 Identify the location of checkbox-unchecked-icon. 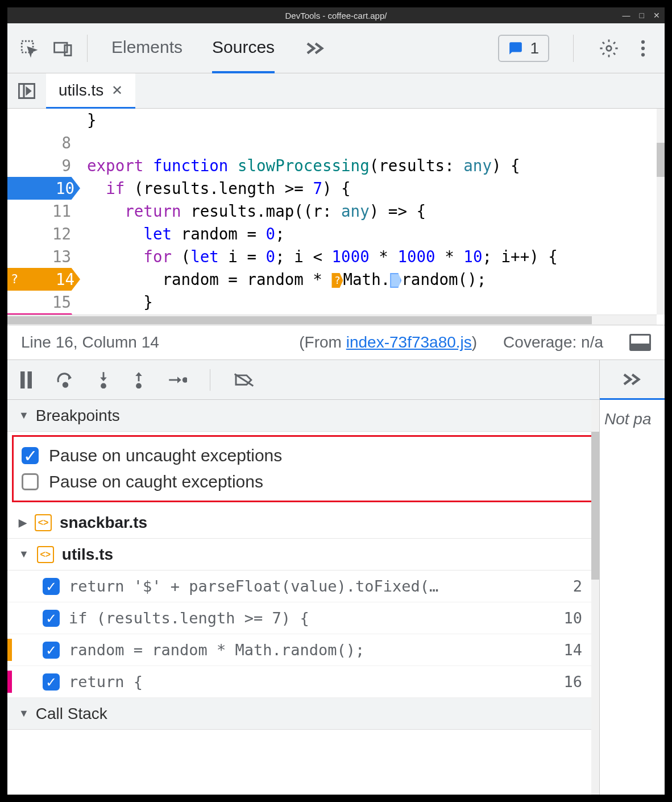
(30, 482).